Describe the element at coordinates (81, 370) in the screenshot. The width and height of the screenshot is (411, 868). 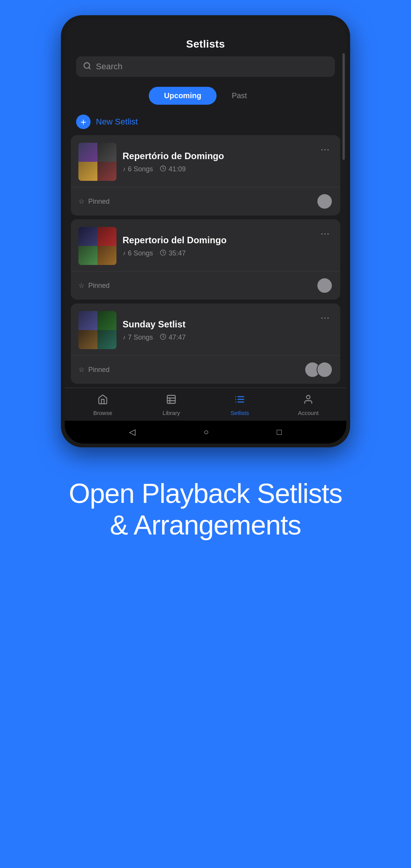
I see `pin-icon-3: ☆` at that location.